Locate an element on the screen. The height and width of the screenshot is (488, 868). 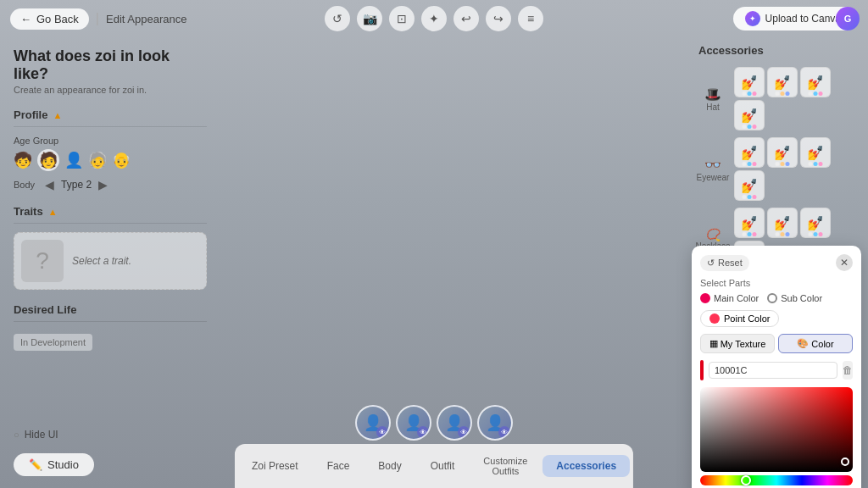
sub-color-radio is located at coordinates (772, 298).